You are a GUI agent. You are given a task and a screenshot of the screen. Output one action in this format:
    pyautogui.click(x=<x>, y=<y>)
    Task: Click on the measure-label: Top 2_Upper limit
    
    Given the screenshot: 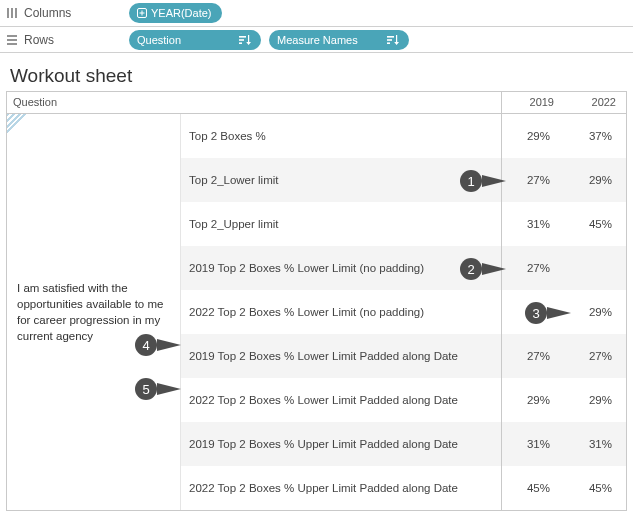 What is the action you would take?
    pyautogui.click(x=341, y=224)
    